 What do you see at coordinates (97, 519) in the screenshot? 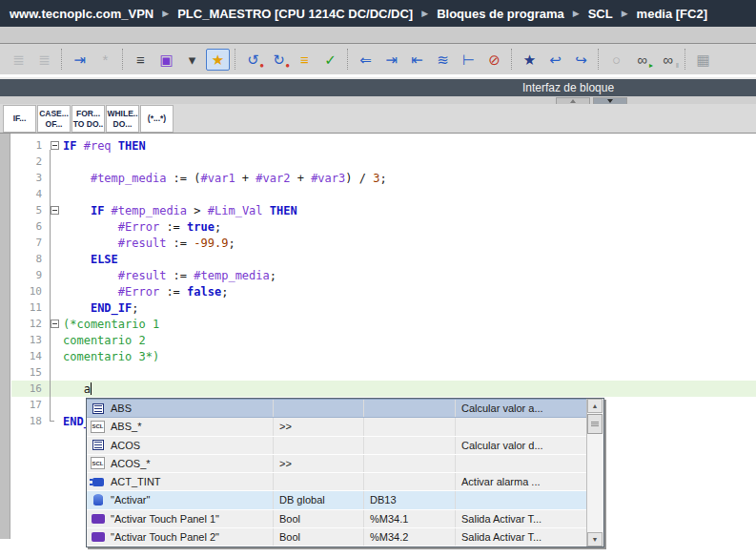
I see `output-tag-icon` at bounding box center [97, 519].